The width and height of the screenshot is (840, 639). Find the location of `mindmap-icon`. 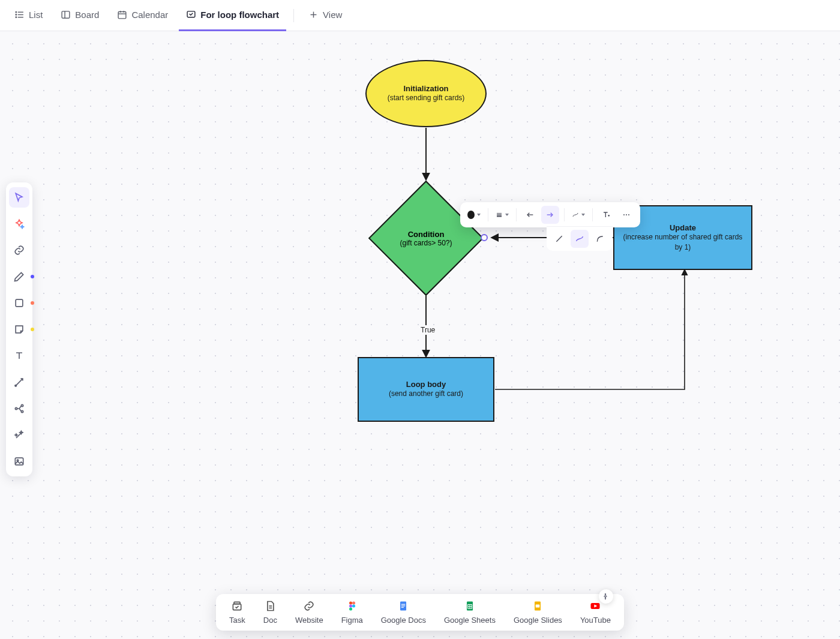

mindmap-icon is located at coordinates (19, 409).